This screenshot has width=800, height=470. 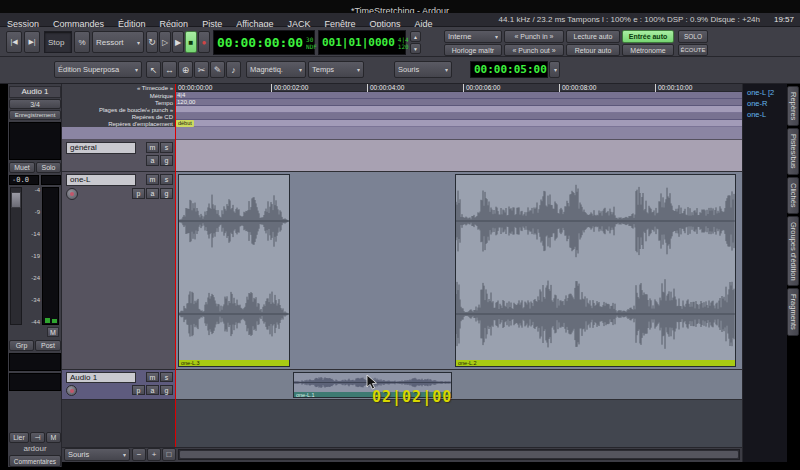 I want to click on zoom-in-button: +, so click(x=154, y=454).